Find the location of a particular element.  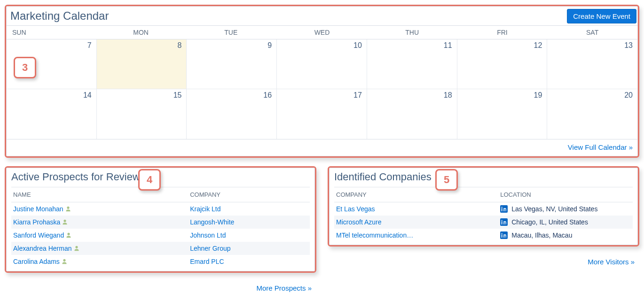

calendar-date-number: 9 is located at coordinates (270, 46).